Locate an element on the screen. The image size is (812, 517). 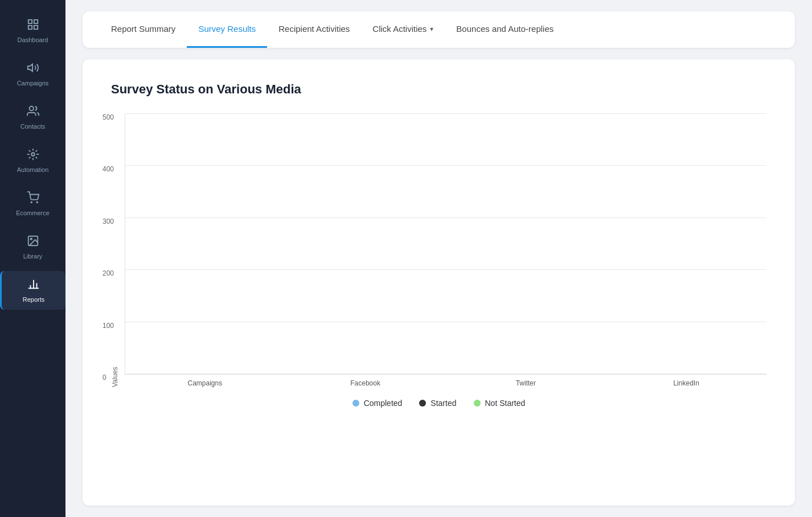
reports-icon is located at coordinates (34, 285).